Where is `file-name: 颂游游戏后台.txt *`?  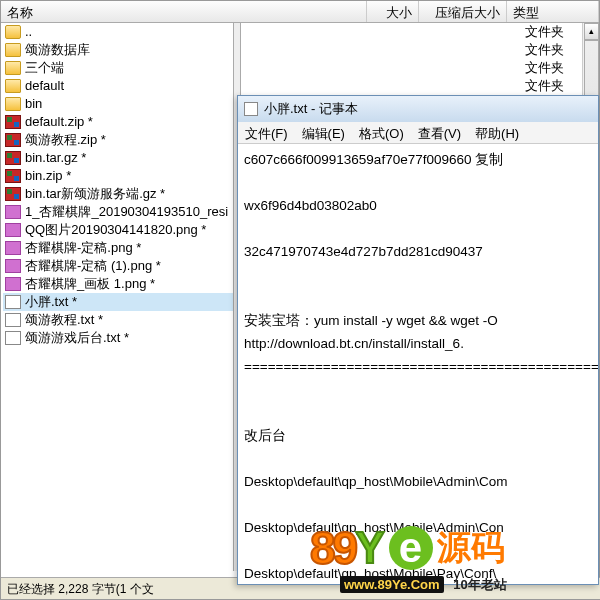
file-name: 颂游游戏后台.txt * is located at coordinates (77, 338).